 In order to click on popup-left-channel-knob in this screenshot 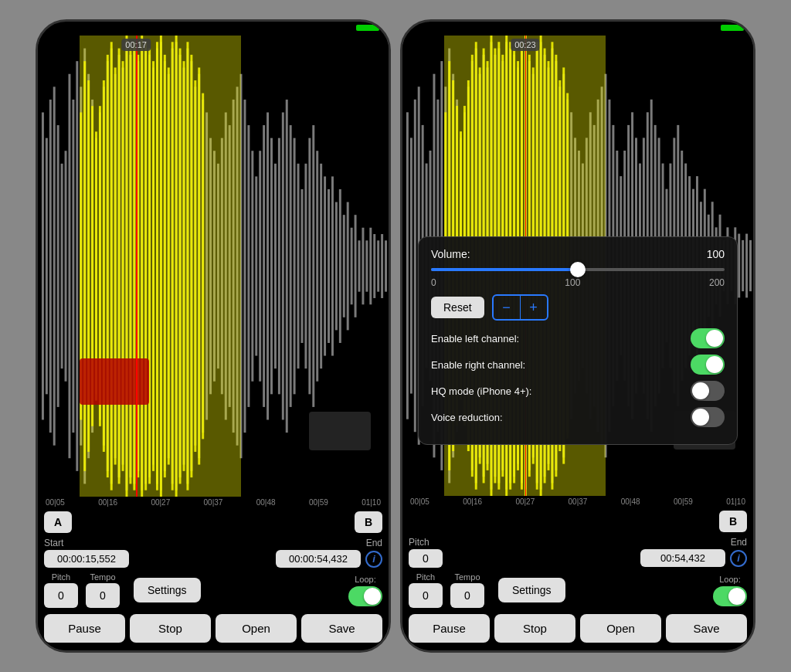, I will do `click(715, 338)`.